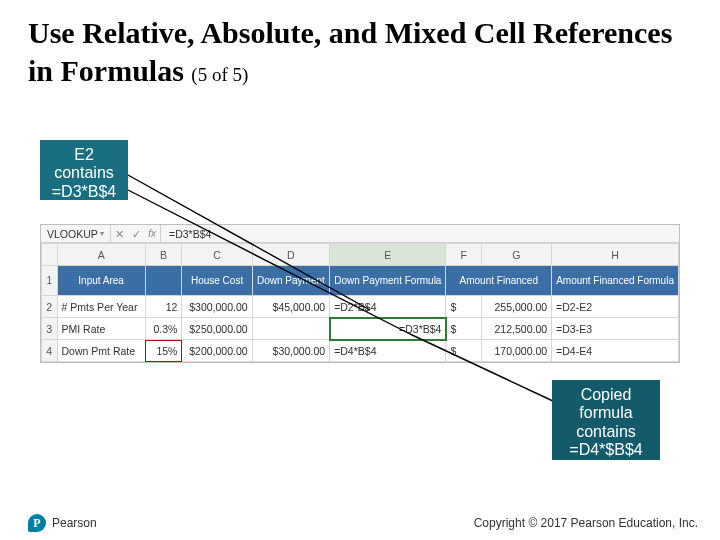 The height and width of the screenshot is (540, 720). I want to click on copyright-footer: Copyright © 2017 Pearson Education, Inc., so click(586, 523).